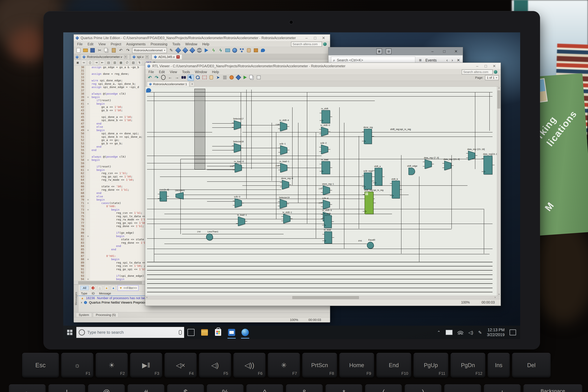  What do you see at coordinates (325, 44) in the screenshot?
I see `search-go-icon` at bounding box center [325, 44].